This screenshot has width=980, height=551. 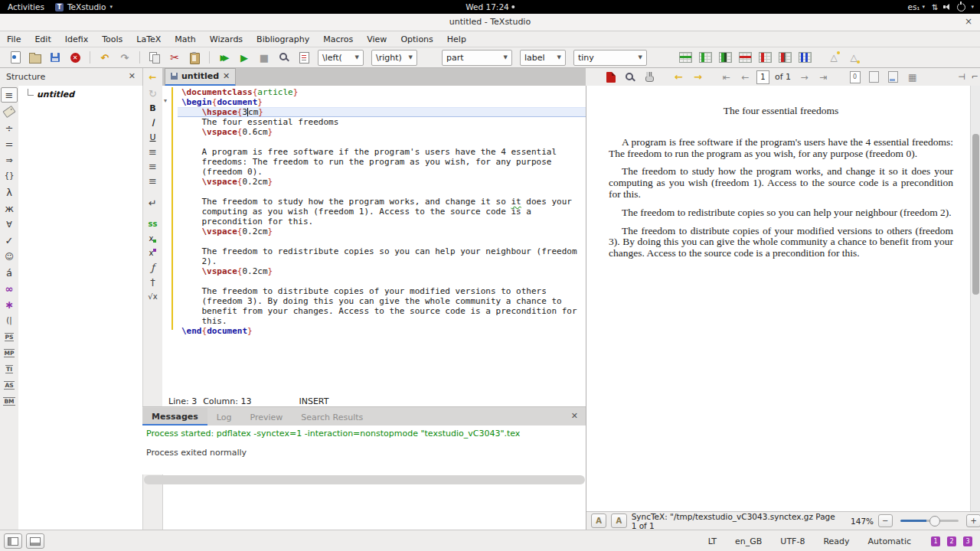 I want to click on panel-logic-symbols-icon: ∀, so click(x=9, y=224).